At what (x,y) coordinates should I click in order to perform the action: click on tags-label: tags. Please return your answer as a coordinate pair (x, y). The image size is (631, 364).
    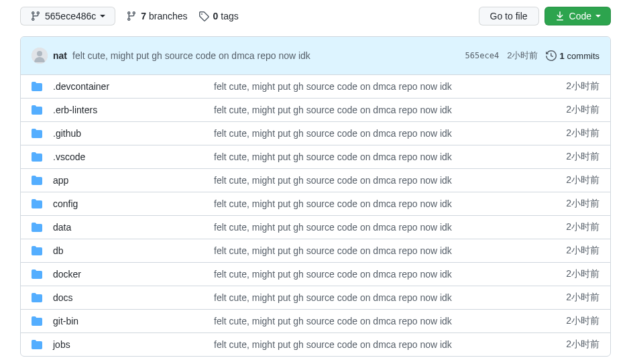
    Looking at the image, I should click on (229, 16).